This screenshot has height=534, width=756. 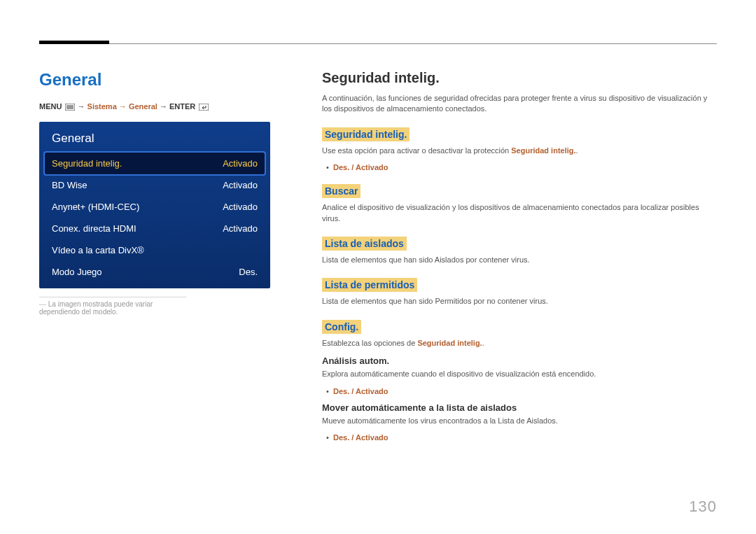 I want to click on top-border-line, so click(x=378, y=43).